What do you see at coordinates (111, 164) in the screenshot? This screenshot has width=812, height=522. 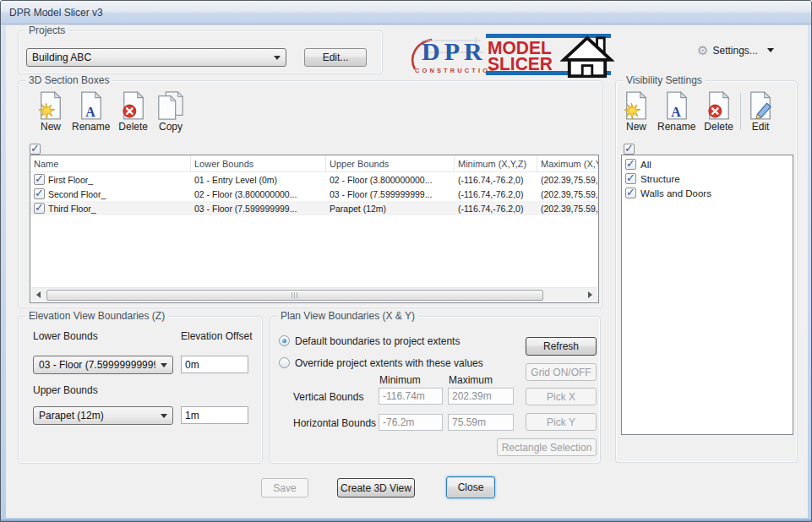 I see `column-header-name: Name` at bounding box center [111, 164].